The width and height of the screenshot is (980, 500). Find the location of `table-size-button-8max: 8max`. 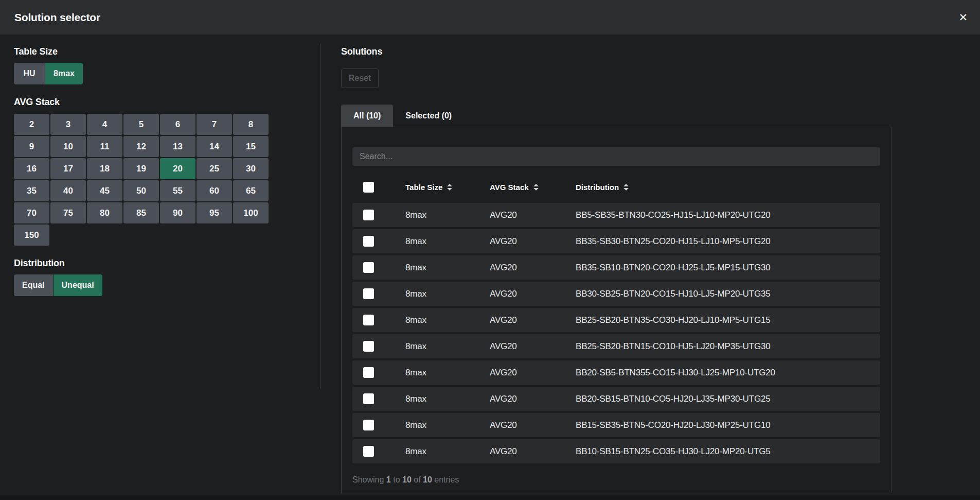

table-size-button-8max: 8max is located at coordinates (64, 74).